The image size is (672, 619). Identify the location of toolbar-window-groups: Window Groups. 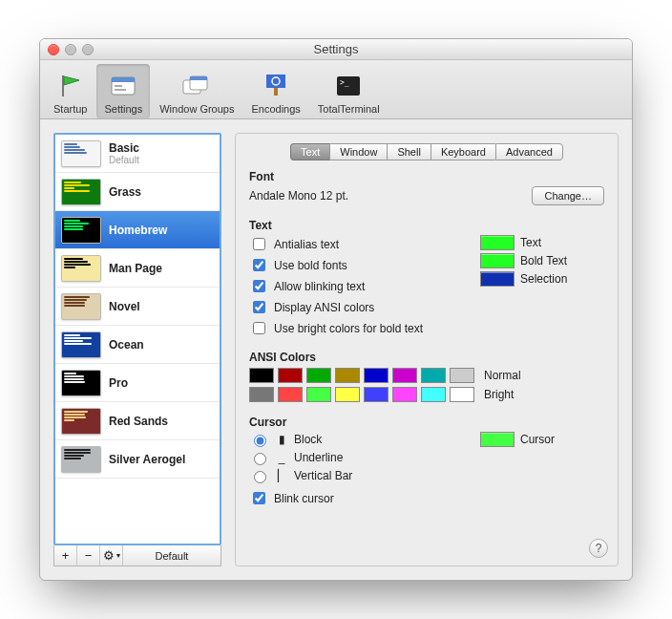
(197, 92).